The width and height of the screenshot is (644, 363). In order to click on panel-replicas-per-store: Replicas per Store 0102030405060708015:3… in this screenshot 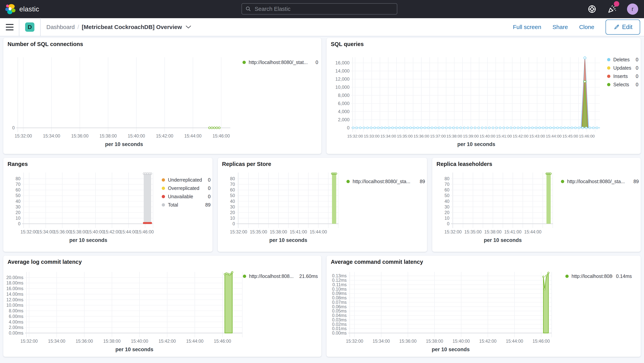, I will do `click(322, 205)`.